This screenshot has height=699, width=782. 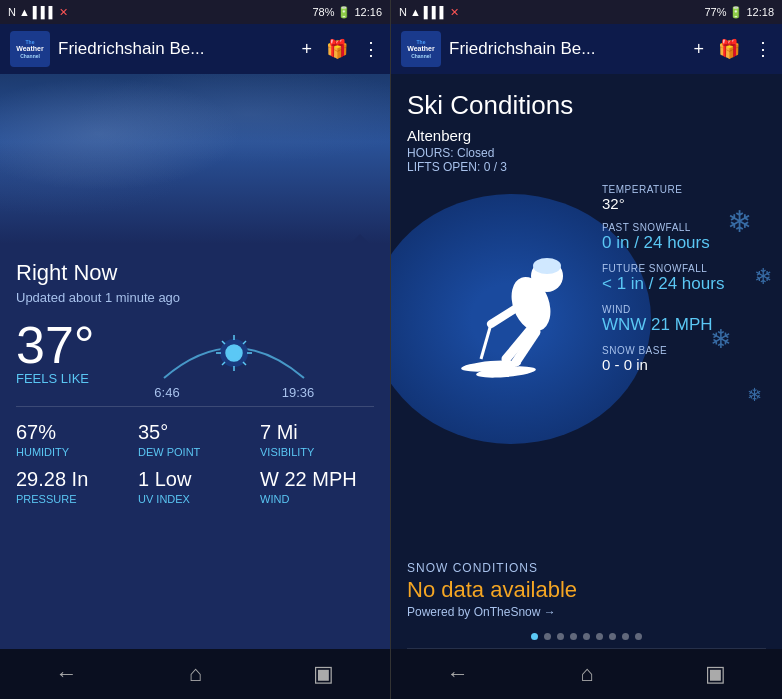 What do you see at coordinates (531, 314) in the screenshot?
I see `skier-svg` at bounding box center [531, 314].